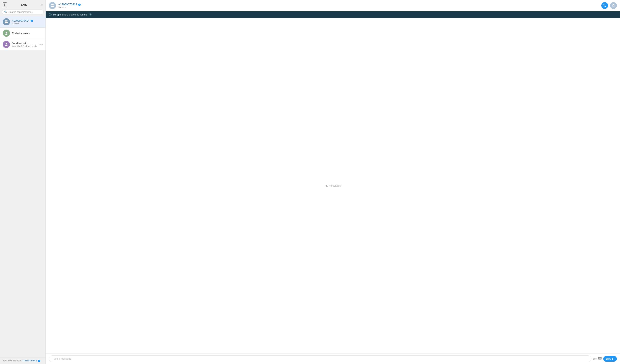 The image size is (620, 364). I want to click on no-messages-label: No messages, so click(333, 186).